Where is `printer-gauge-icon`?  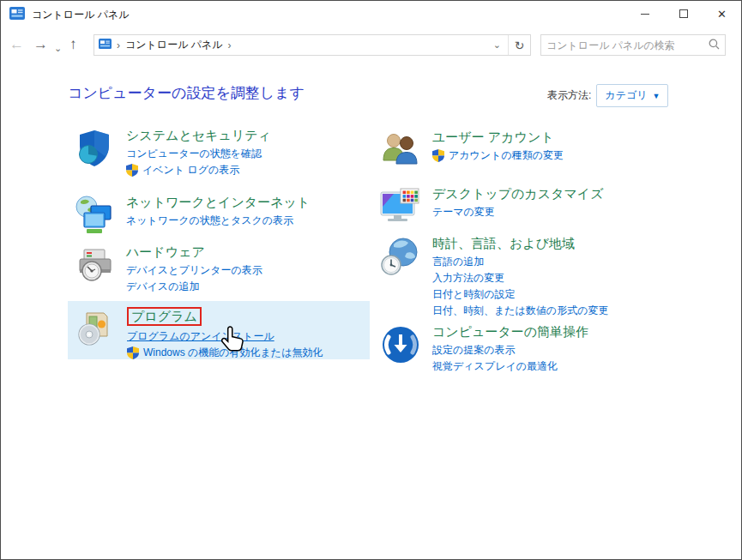
printer-gauge-icon is located at coordinates (94, 265).